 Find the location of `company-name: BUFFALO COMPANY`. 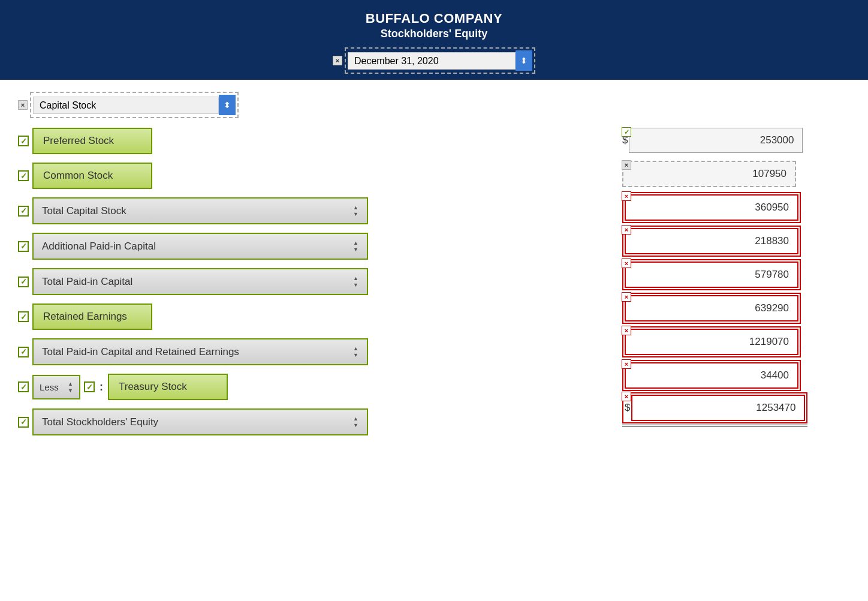

company-name: BUFFALO COMPANY is located at coordinates (434, 19).